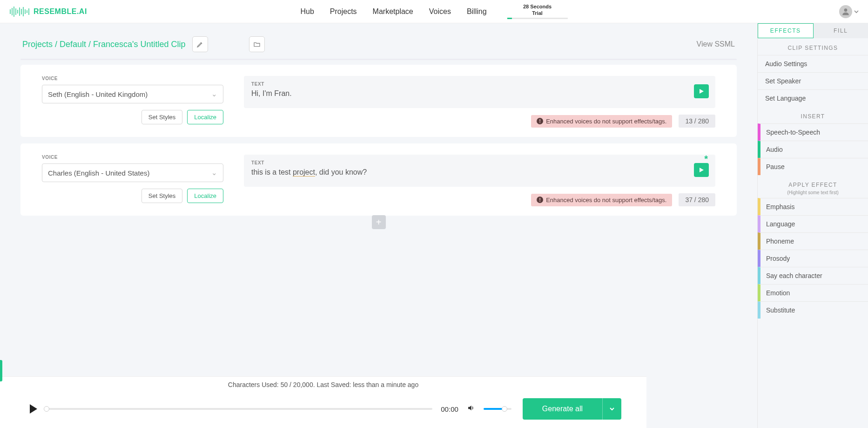 The width and height of the screenshot is (868, 428). What do you see at coordinates (697, 121) in the screenshot?
I see `char-count: 13 / 280` at bounding box center [697, 121].